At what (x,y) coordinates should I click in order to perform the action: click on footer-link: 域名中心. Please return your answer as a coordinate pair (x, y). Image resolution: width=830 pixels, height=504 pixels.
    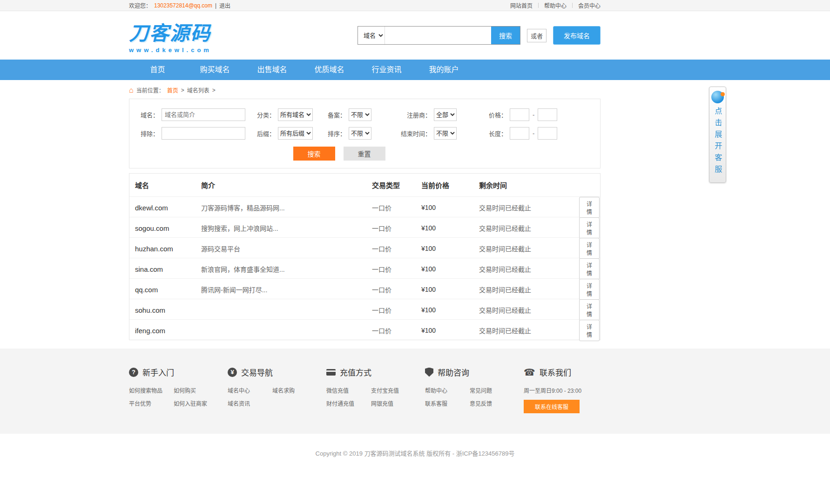
    Looking at the image, I should click on (250, 390).